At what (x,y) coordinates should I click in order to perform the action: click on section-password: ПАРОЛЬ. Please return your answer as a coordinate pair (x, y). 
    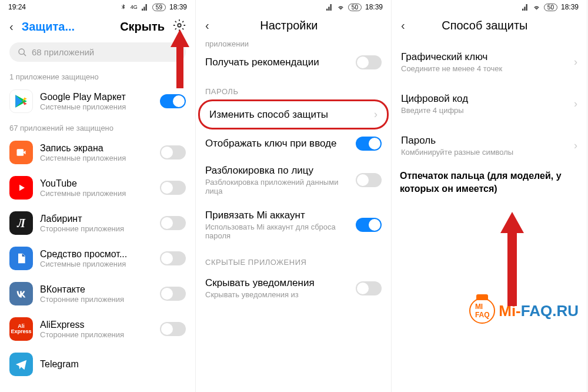
    Looking at the image, I should click on (293, 88).